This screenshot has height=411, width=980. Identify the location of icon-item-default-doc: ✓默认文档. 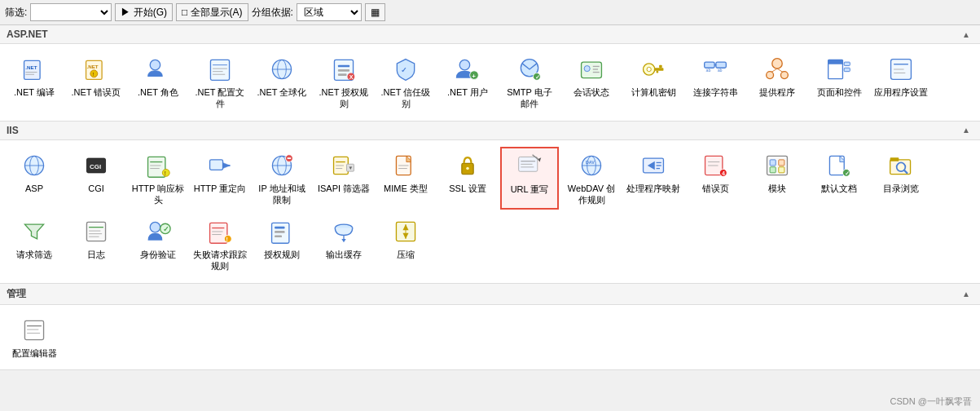
(839, 179).